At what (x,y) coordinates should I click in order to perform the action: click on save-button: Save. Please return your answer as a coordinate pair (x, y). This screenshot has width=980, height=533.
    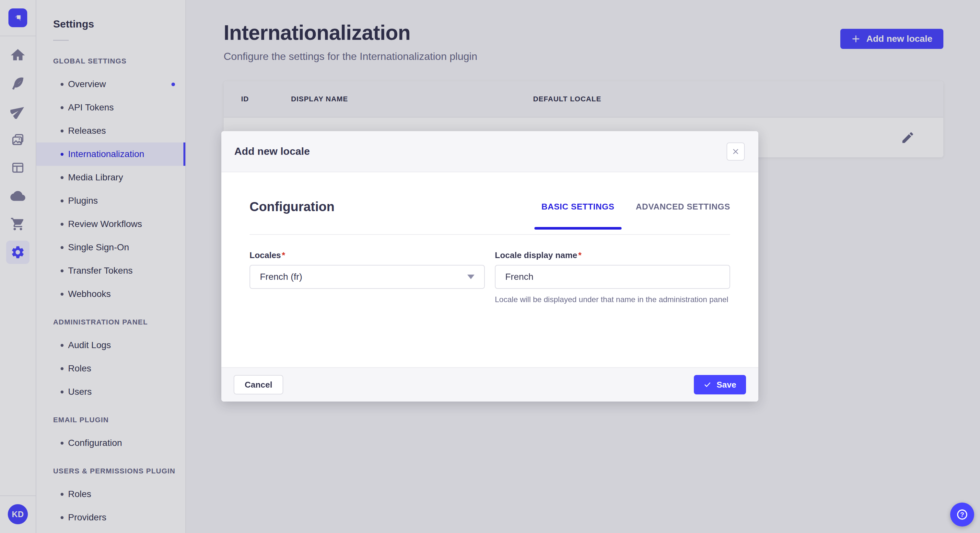
    Looking at the image, I should click on (720, 385).